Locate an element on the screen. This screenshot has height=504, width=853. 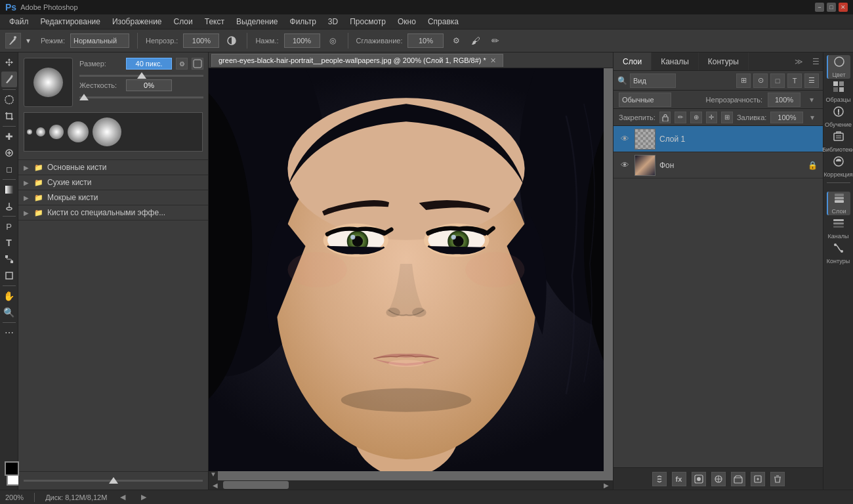
category-basic: ▶ 📁 Основные кисти is located at coordinates (113, 168).